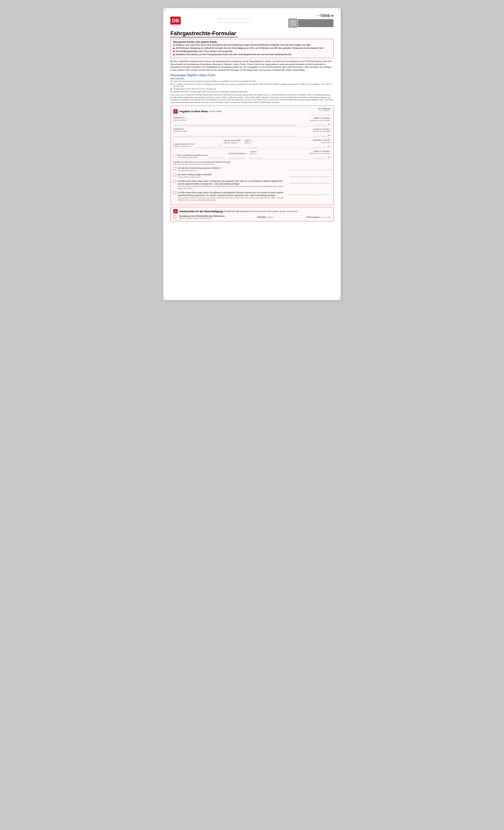 Image resolution: width=504 pixels, height=830 pixels. I want to click on section-1-journey: 1 Angaben zu Ihrer Reise Journey details…, so click(252, 155).